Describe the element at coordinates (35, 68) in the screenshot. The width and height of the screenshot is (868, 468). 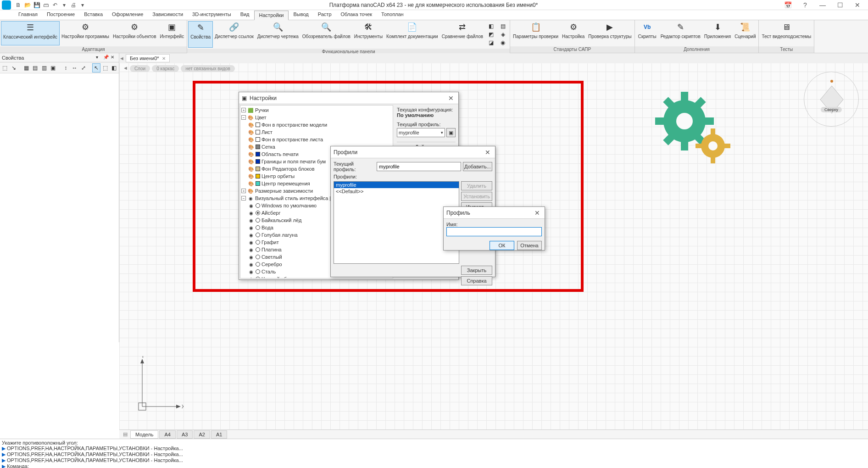
I see `tool-4: ▤` at that location.